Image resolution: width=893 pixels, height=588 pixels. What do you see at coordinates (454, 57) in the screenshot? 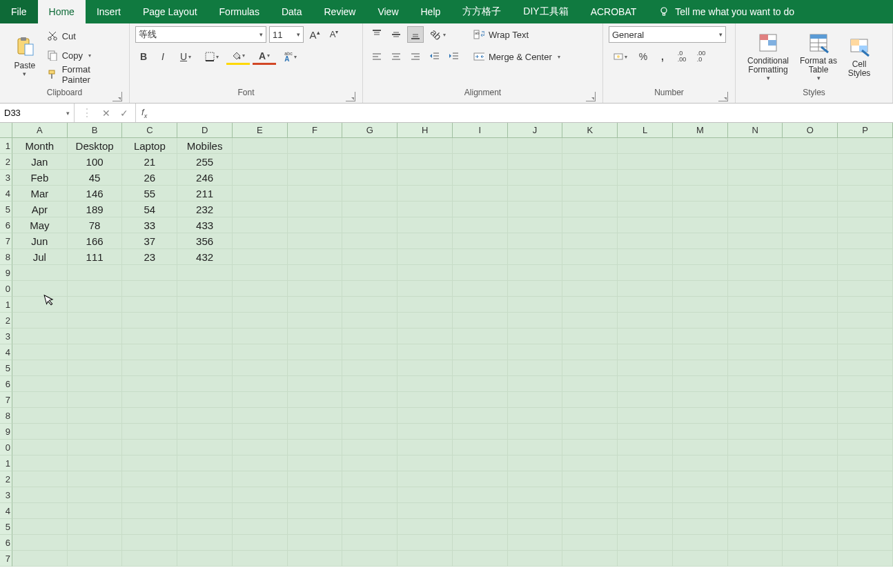
I see `increase-indent-button` at bounding box center [454, 57].